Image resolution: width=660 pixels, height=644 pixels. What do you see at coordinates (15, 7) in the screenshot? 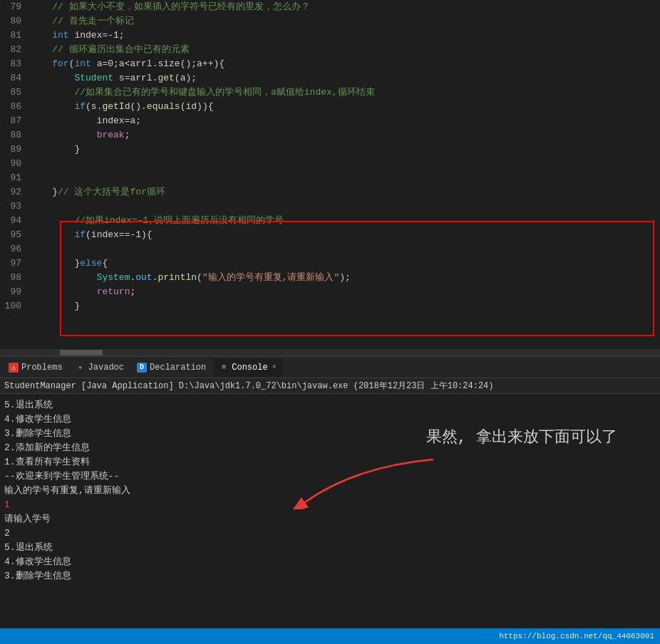
I see `line-number: 79` at bounding box center [15, 7].